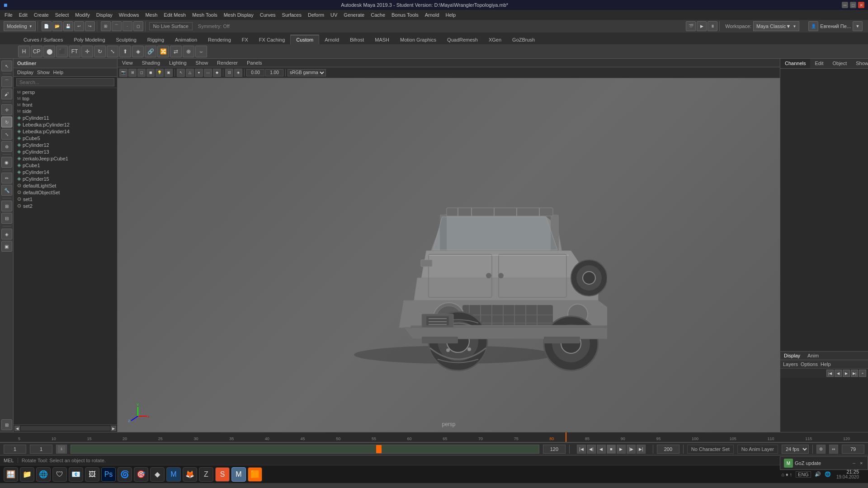 Image resolution: width=868 pixels, height=488 pixels. What do you see at coordinates (845, 5) in the screenshot?
I see `minimize-button: ─` at bounding box center [845, 5].